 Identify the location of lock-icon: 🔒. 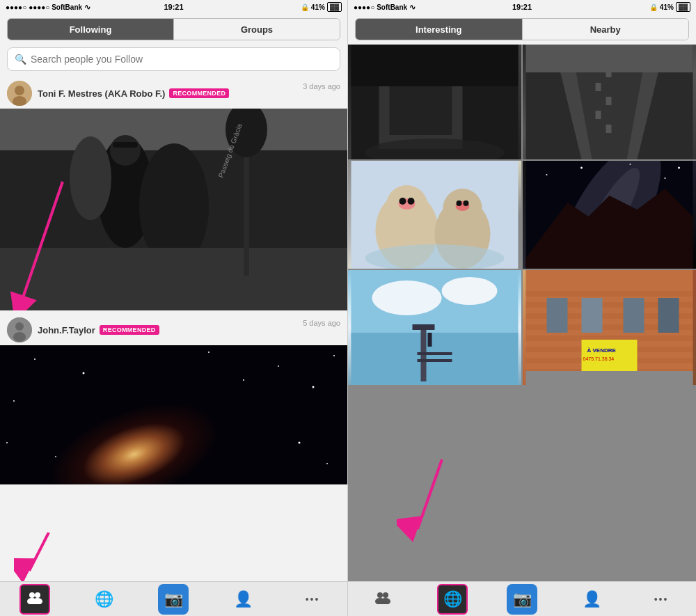
(305, 7).